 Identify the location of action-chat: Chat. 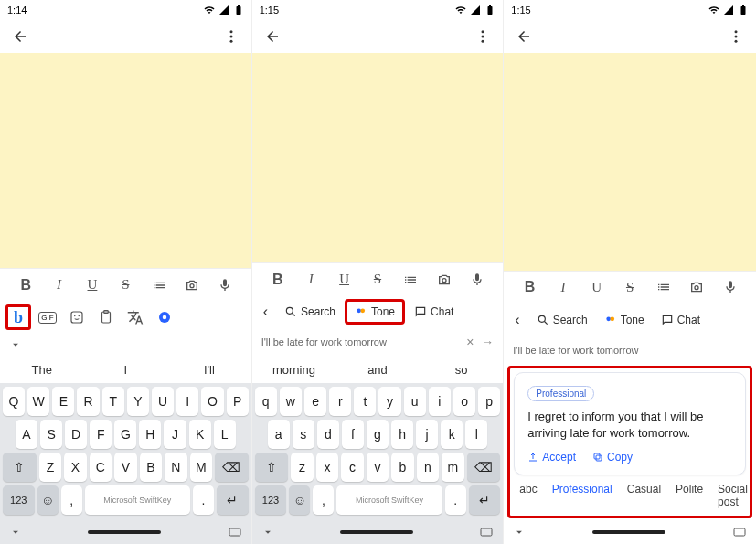
(680, 320).